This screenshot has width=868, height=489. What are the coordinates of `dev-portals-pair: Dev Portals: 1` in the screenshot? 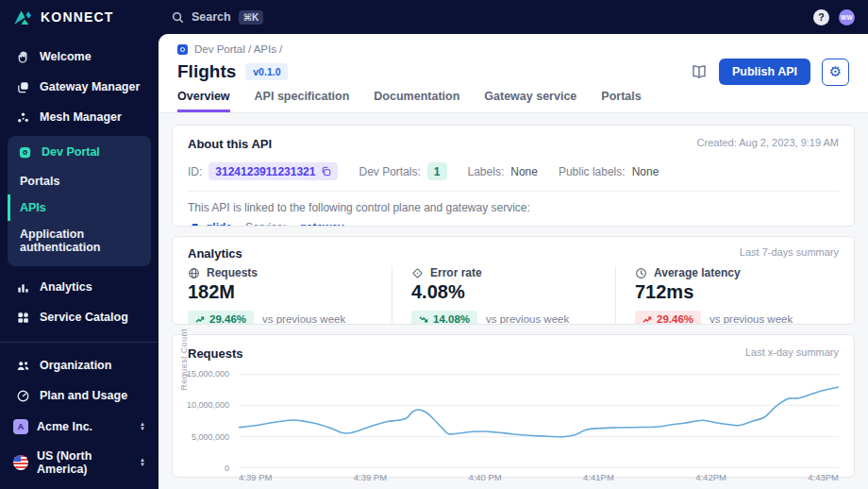 It's located at (402, 172).